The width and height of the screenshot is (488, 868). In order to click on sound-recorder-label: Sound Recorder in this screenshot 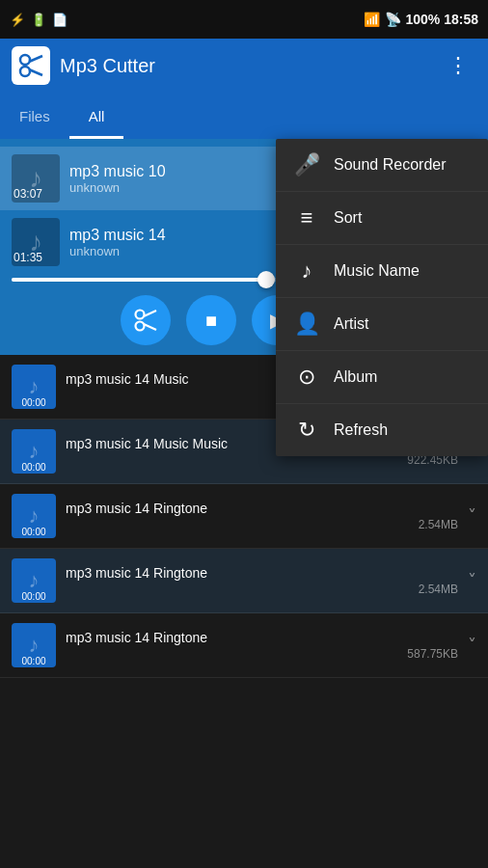, I will do `click(390, 165)`.